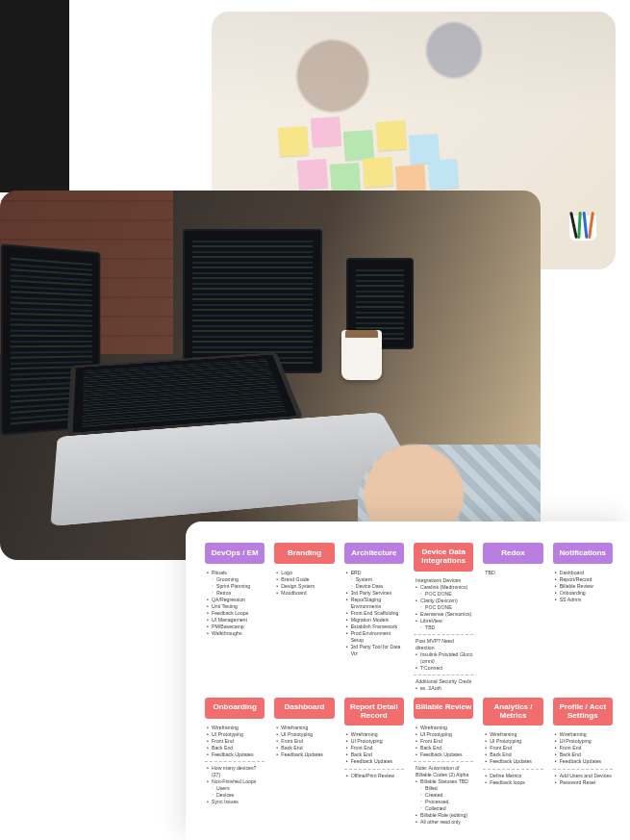  I want to click on column-header: Device Data Integrations, so click(443, 557).